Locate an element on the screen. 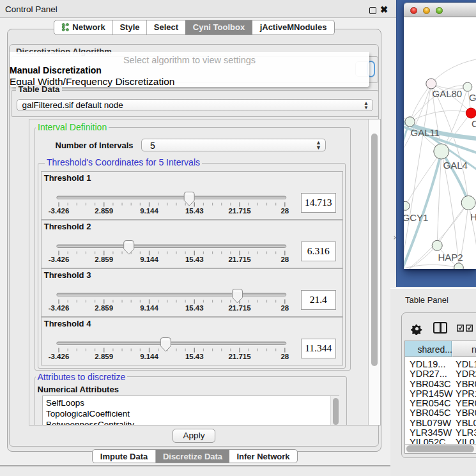 The width and height of the screenshot is (476, 476). svg-text: GA is located at coordinates (473, 97).